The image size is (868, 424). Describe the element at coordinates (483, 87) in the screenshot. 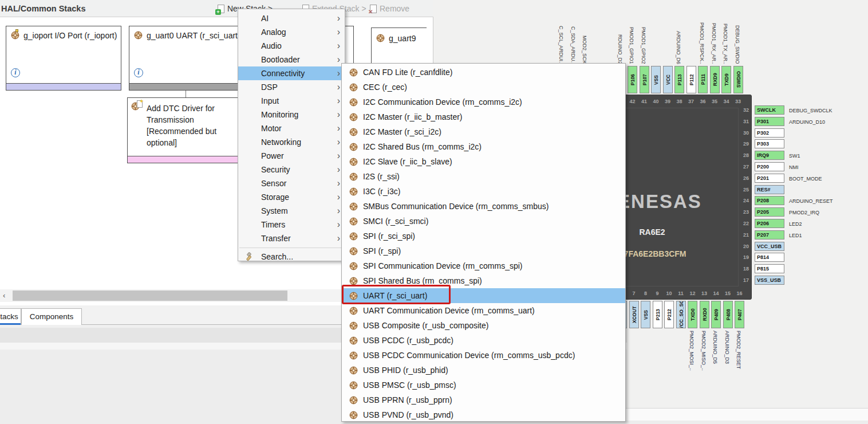

I see `submenu-item: CEC (r_cec)` at that location.